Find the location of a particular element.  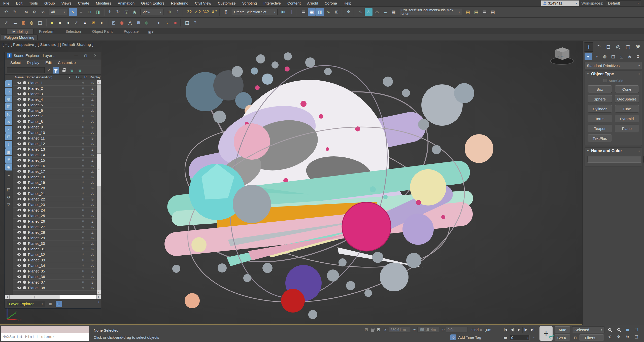

angle-snap-icon: ∠? is located at coordinates (197, 12).